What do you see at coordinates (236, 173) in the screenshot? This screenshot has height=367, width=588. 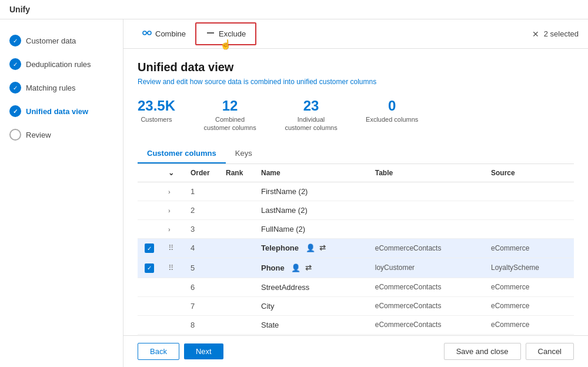 I see `th-rank: Rank` at bounding box center [236, 173].